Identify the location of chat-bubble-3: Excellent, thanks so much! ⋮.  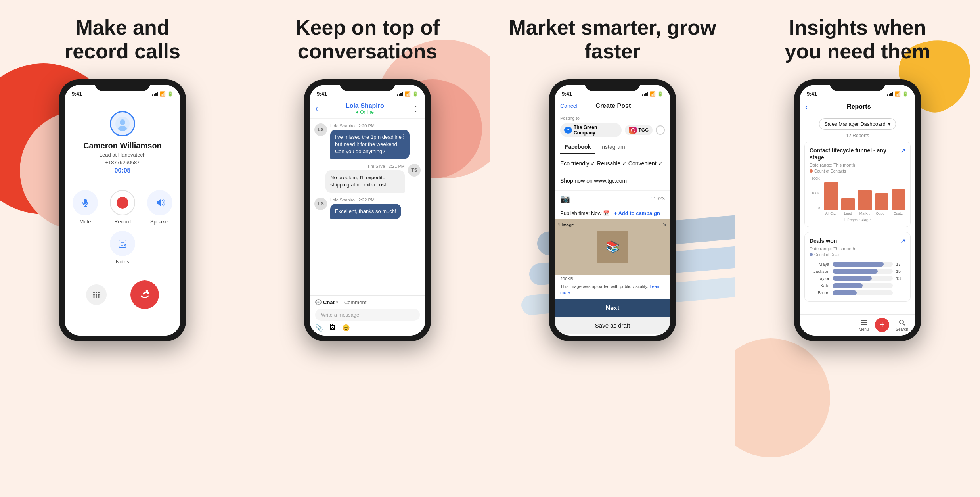
(366, 211).